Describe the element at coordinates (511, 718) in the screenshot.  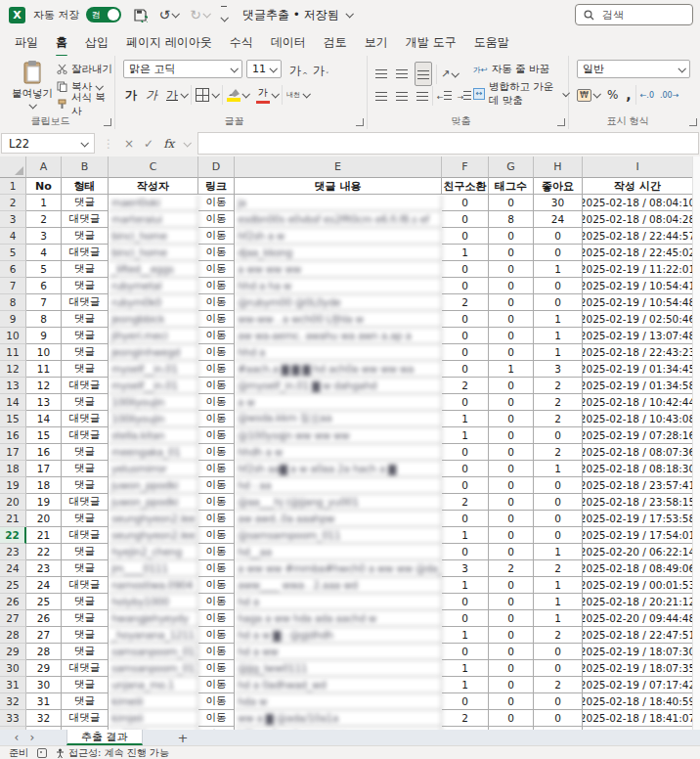
I see `cell-G33: 0` at that location.